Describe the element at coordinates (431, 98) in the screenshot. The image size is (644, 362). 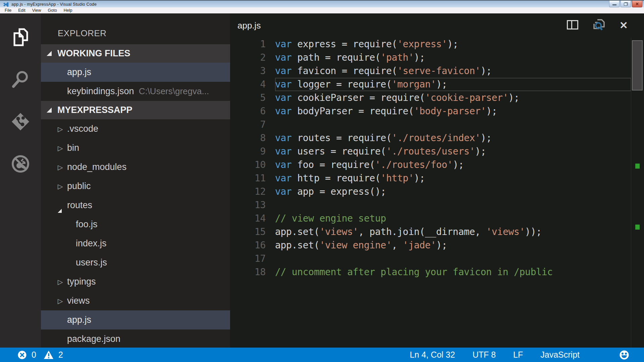
I see `code-line: 5var cookieParser = require('cookie-pars…` at that location.